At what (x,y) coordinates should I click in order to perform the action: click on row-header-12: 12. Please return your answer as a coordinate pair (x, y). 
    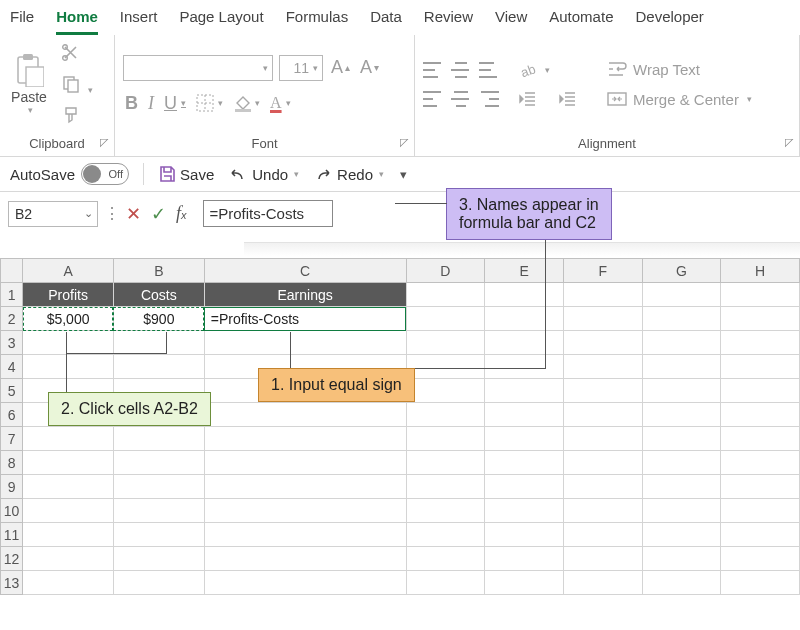
    Looking at the image, I should click on (12, 559).